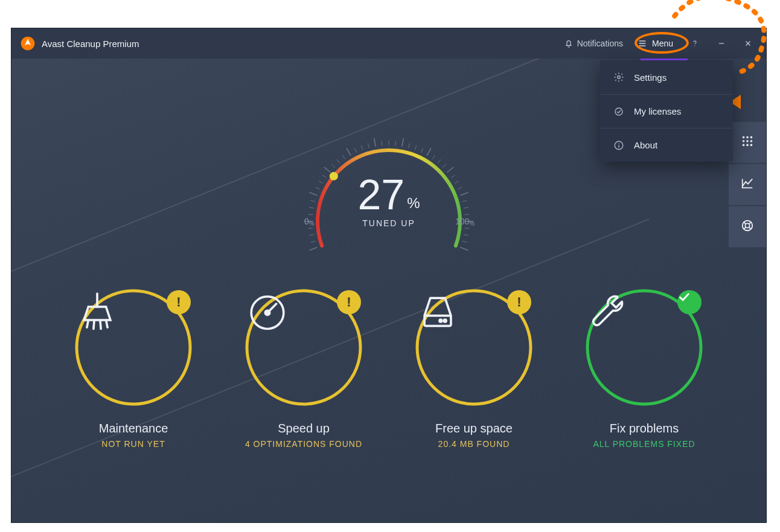  Describe the element at coordinates (593, 43) in the screenshot. I see `notifications-button: Notifications` at that location.